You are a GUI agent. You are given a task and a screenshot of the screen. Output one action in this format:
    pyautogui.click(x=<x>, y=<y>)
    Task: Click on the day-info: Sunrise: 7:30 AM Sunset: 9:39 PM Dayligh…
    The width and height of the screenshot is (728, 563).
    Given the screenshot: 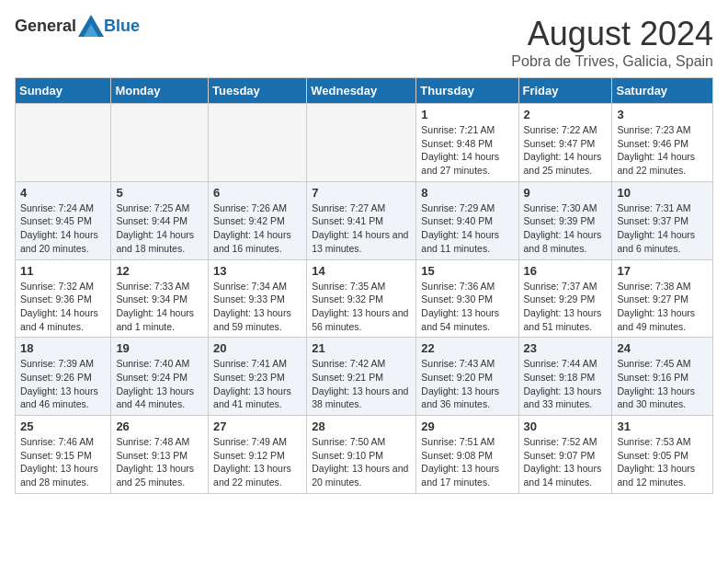 What is the action you would take?
    pyautogui.click(x=566, y=228)
    